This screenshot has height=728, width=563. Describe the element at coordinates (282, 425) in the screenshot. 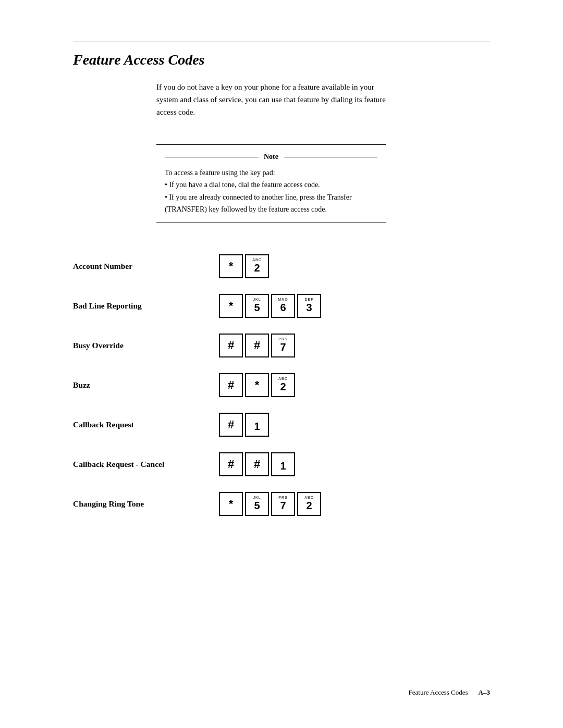

I see `feature-row: Callback Request#1` at that location.